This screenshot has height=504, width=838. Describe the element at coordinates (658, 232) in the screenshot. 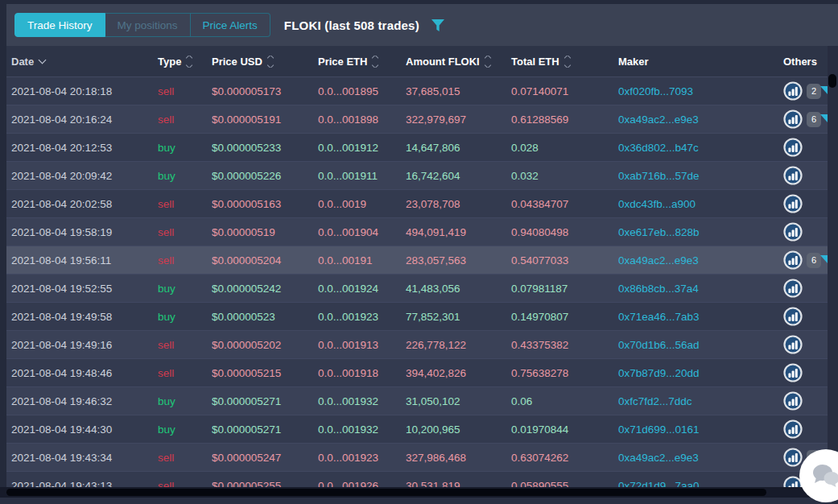

I see `maker-address-link: 0xe617eb...828b` at that location.